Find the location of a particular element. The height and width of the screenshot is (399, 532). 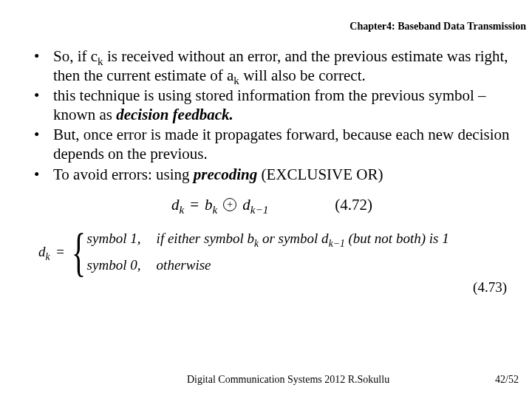

emphasis: decision feedback. is located at coordinates (174, 115).